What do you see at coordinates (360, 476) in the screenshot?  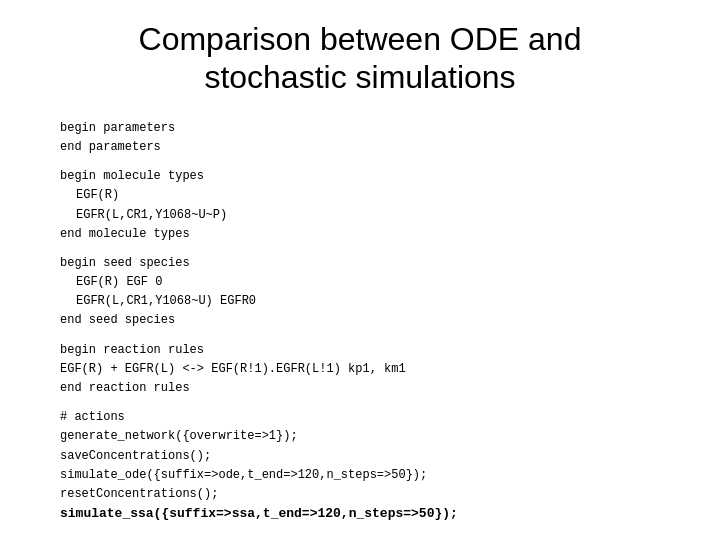 I see `action-line-3: simulate_ode({suffix=>ode,t_end=>120,n_s…` at bounding box center [360, 476].